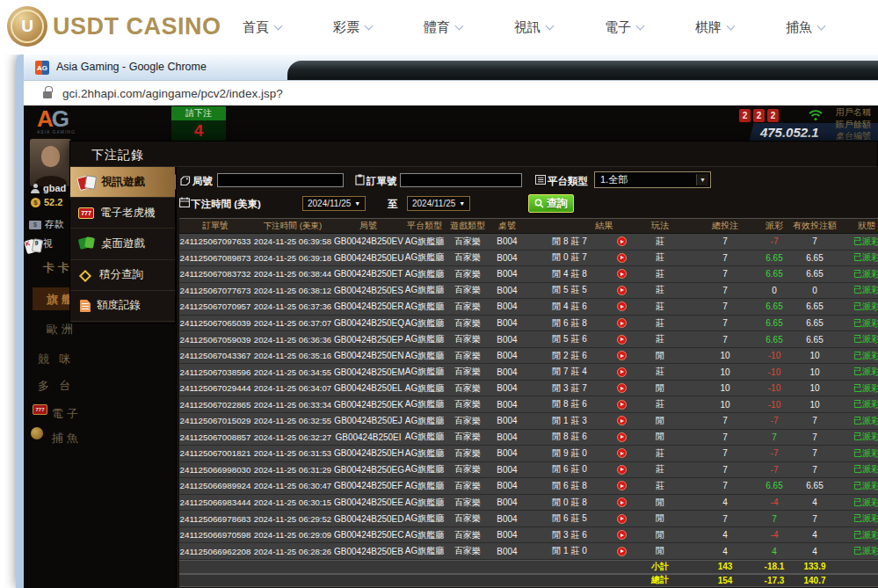 The width and height of the screenshot is (878, 588). I want to click on menu-item-video-games: 視訊遊戲, so click(123, 183).